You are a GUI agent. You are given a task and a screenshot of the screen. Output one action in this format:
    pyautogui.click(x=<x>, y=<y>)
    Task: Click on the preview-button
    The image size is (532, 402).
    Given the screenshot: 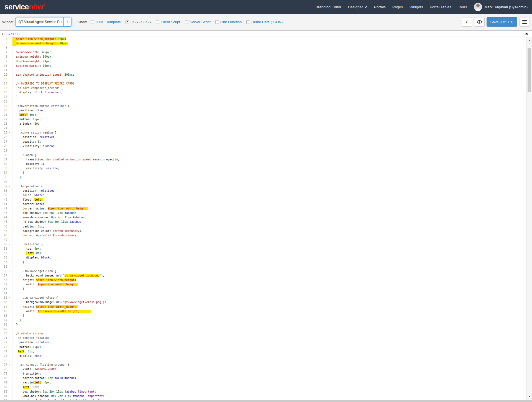 What is the action you would take?
    pyautogui.click(x=479, y=22)
    